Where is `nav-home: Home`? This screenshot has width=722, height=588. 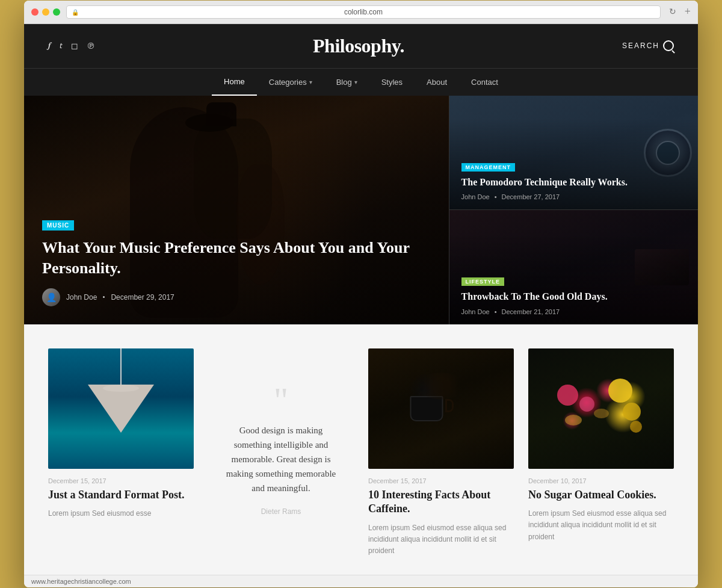
nav-home: Home is located at coordinates (235, 82).